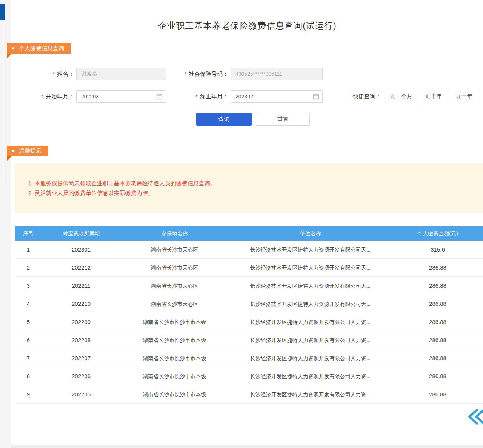 Image resolution: width=483 pixels, height=448 pixels. What do you see at coordinates (28, 304) in the screenshot?
I see `cell-no: 4` at bounding box center [28, 304].